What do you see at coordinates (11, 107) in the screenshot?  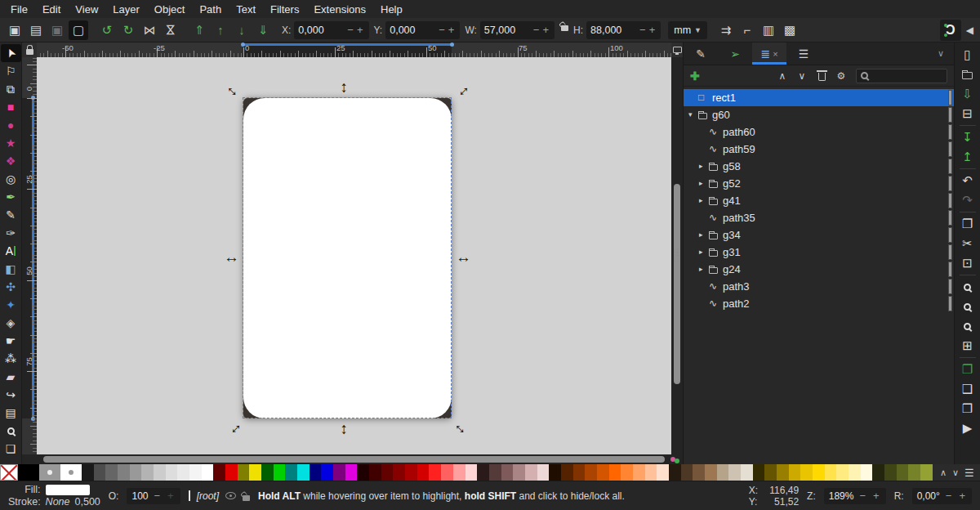 I see `rectangle-tool: ■` at bounding box center [11, 107].